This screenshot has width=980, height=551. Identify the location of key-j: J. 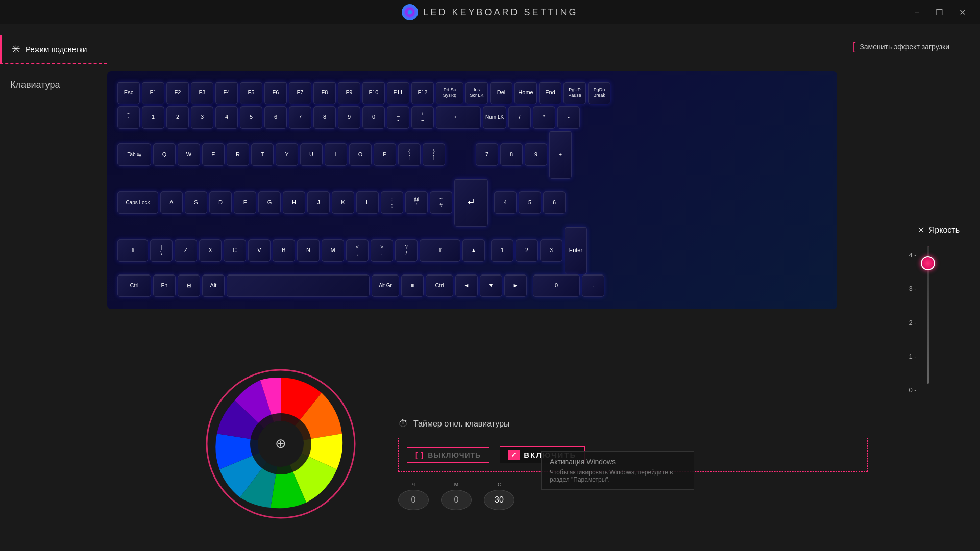
(318, 203).